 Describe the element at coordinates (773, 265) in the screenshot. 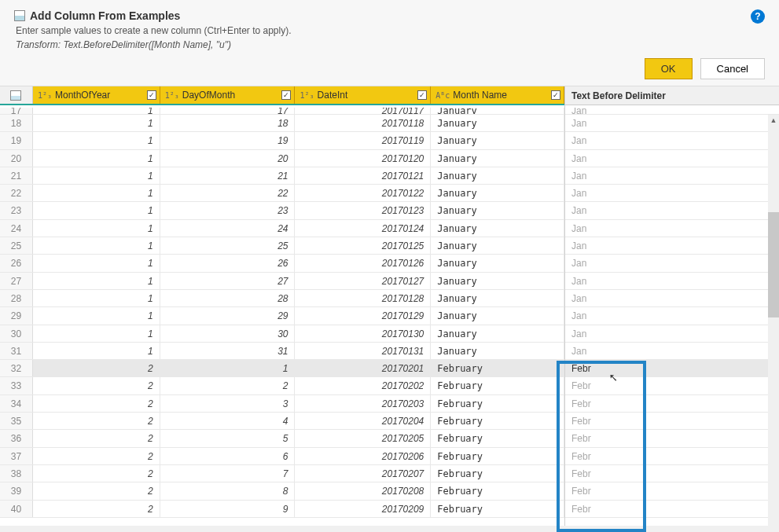

I see `scroll-thumb` at that location.